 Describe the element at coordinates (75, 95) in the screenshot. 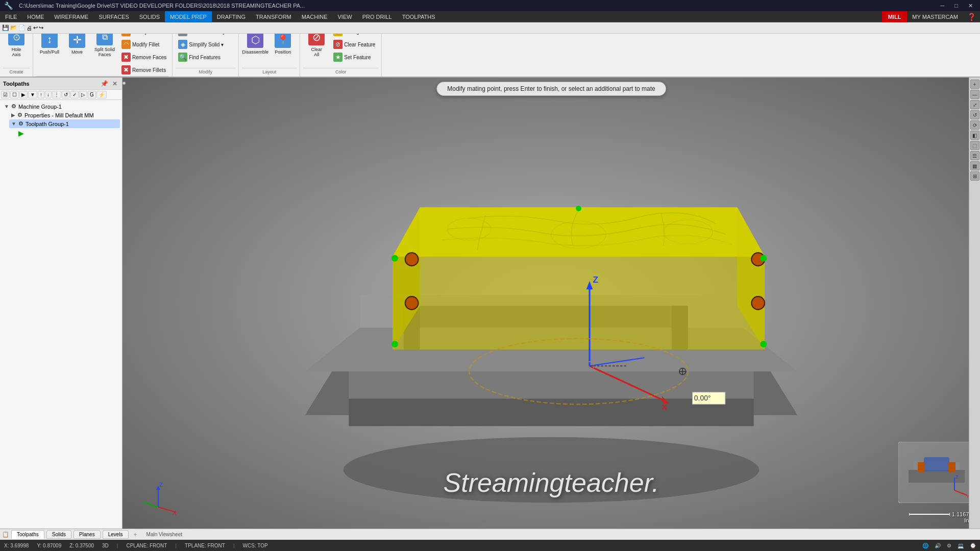

I see `toolbar-verify: ✓` at that location.